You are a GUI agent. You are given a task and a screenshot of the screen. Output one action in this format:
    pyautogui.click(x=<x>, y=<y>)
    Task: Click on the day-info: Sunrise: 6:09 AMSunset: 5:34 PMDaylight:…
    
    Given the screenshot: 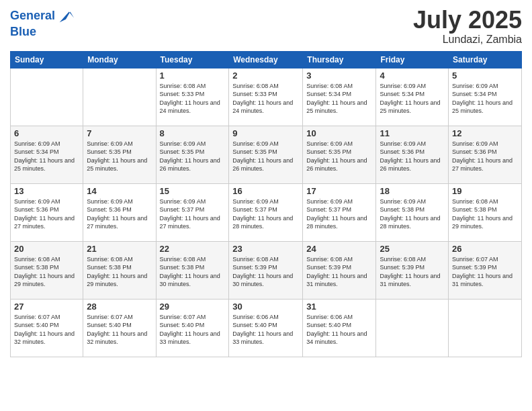 What is the action you would take?
    pyautogui.click(x=412, y=99)
    